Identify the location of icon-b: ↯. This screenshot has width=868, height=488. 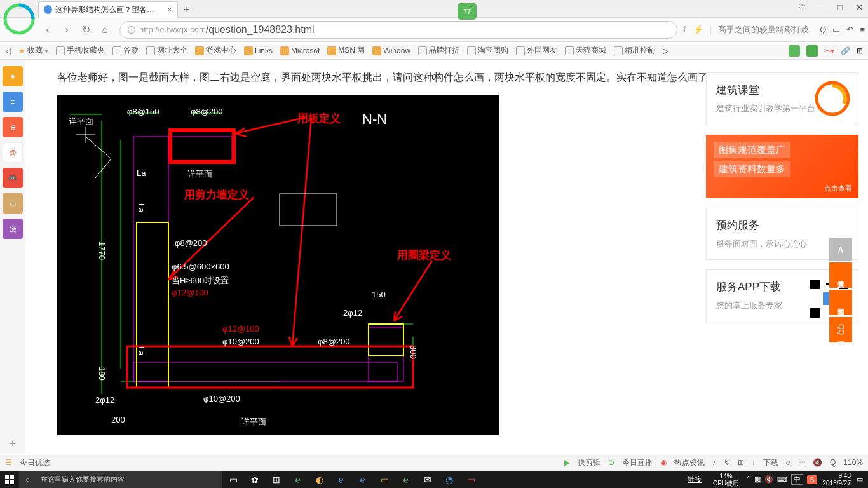
(727, 463).